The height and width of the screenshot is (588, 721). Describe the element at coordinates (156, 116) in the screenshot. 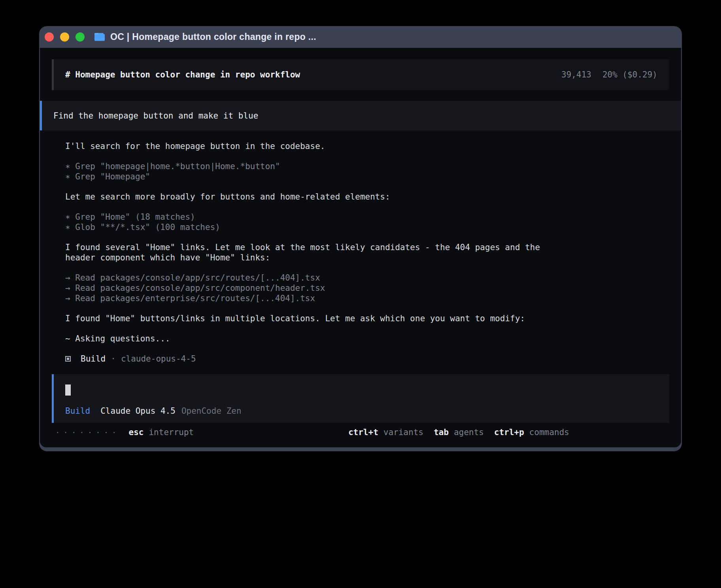

I see `user-message-text: Find the homepage button and make it blu…` at that location.